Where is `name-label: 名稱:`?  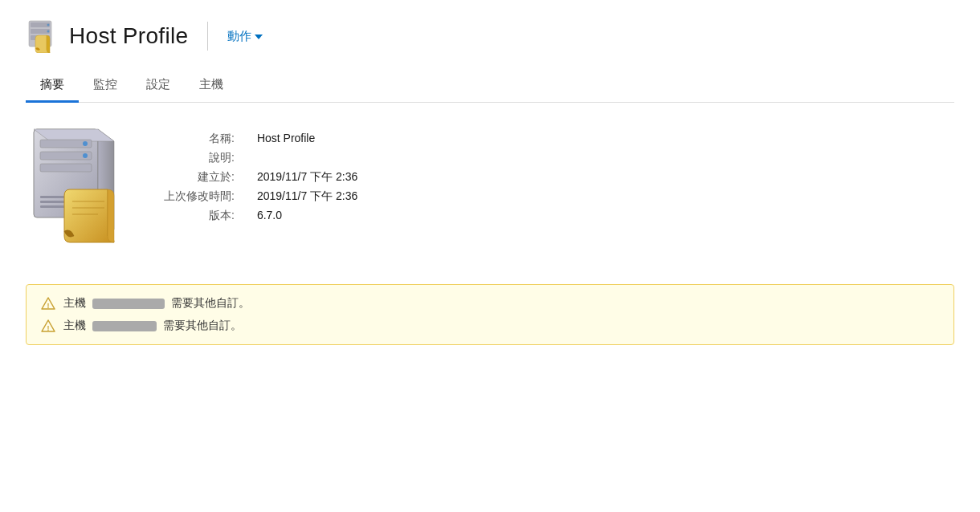
name-label: 名稱: is located at coordinates (199, 139).